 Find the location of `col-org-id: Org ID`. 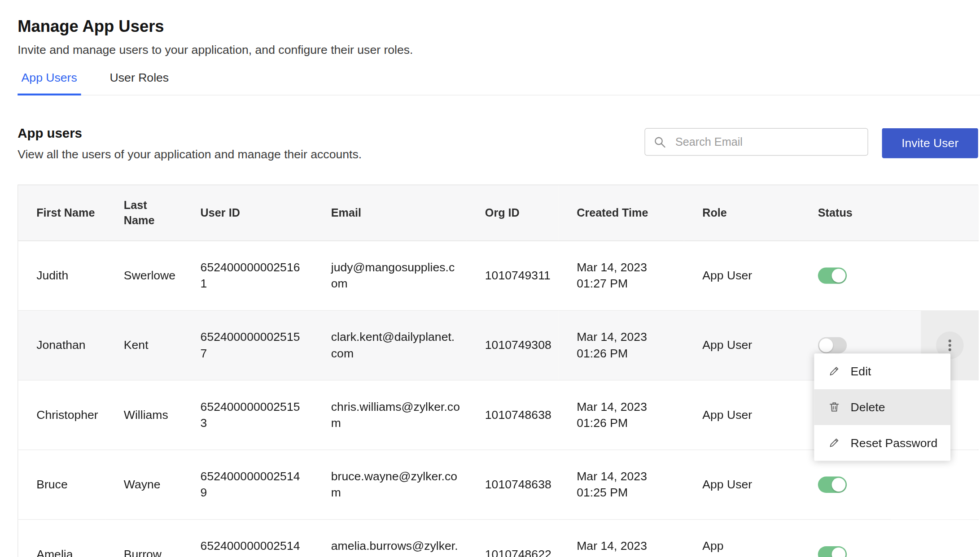

col-org-id: Org ID is located at coordinates (512, 213).